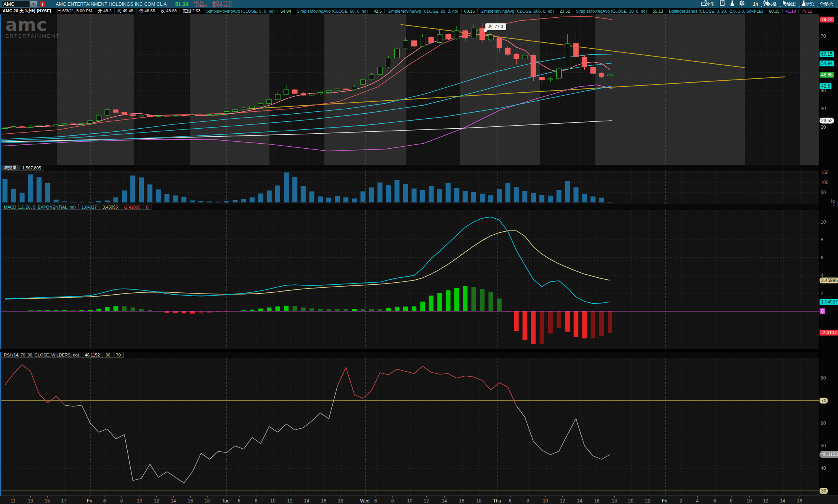  I want to click on tool-风格: 风格, so click(772, 4).